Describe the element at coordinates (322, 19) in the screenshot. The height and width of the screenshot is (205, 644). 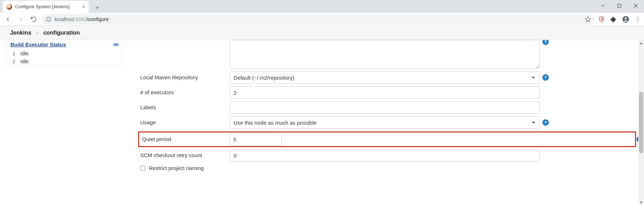
I see `address-row: localhost:8080/configure` at that location.